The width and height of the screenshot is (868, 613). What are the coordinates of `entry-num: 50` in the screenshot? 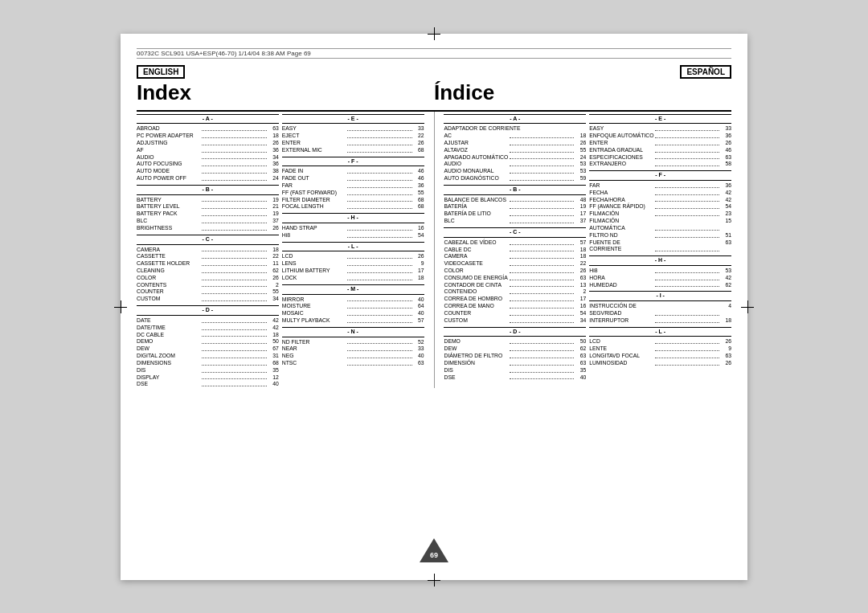 It's located at (580, 342).